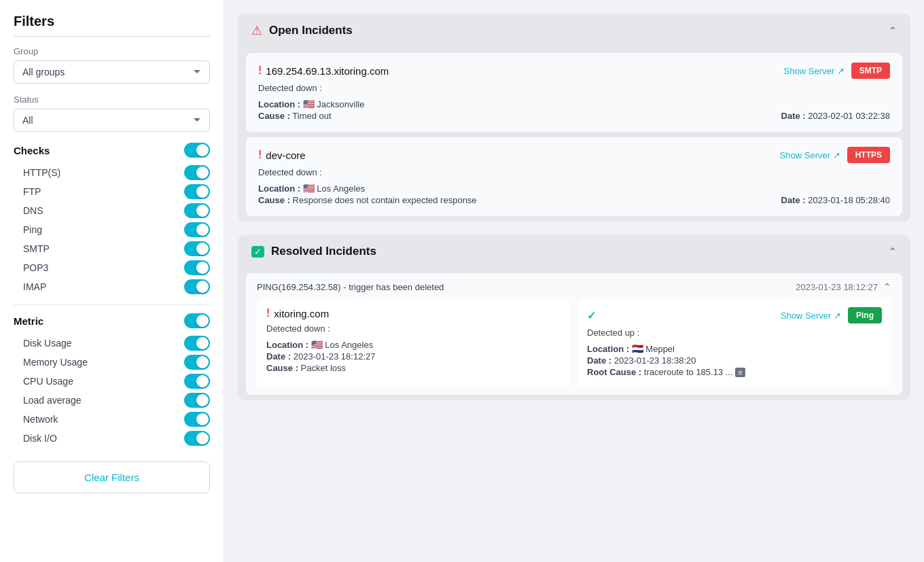  What do you see at coordinates (574, 104) in the screenshot?
I see `detail-row-location-inc1: Location : 🇺🇸 Jacksonville` at bounding box center [574, 104].